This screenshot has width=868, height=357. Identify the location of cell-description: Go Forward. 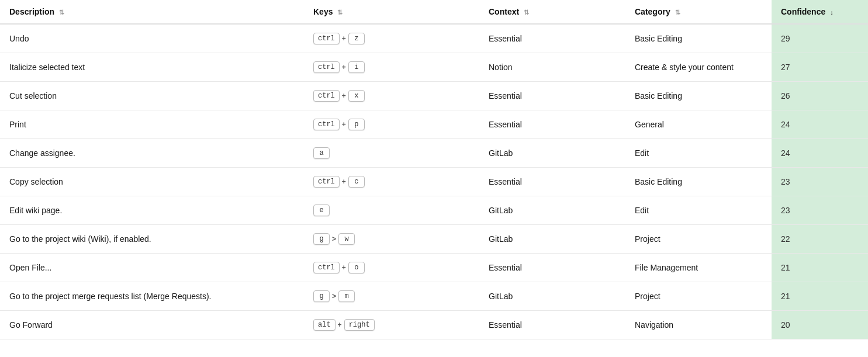
(152, 325).